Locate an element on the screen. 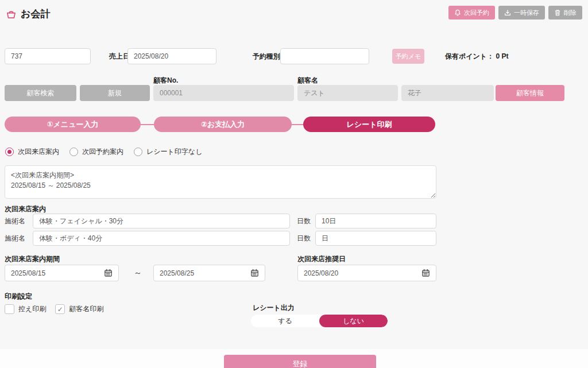 This screenshot has width=588, height=368. delete-button: 削除 is located at coordinates (565, 13).